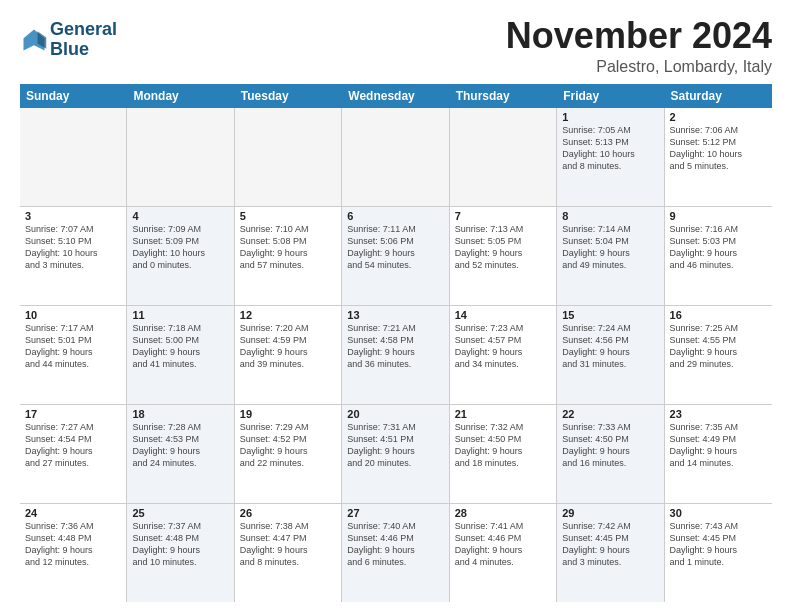 This screenshot has width=792, height=612. What do you see at coordinates (288, 454) in the screenshot?
I see `calendar-cell: 19Sunrise: 7:29 AM Sunset: 4:52 PM Dayli…` at bounding box center [288, 454].